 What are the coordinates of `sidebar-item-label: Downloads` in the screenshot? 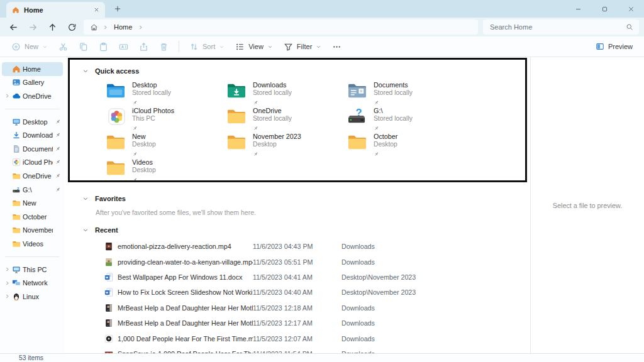 It's located at (38, 135).